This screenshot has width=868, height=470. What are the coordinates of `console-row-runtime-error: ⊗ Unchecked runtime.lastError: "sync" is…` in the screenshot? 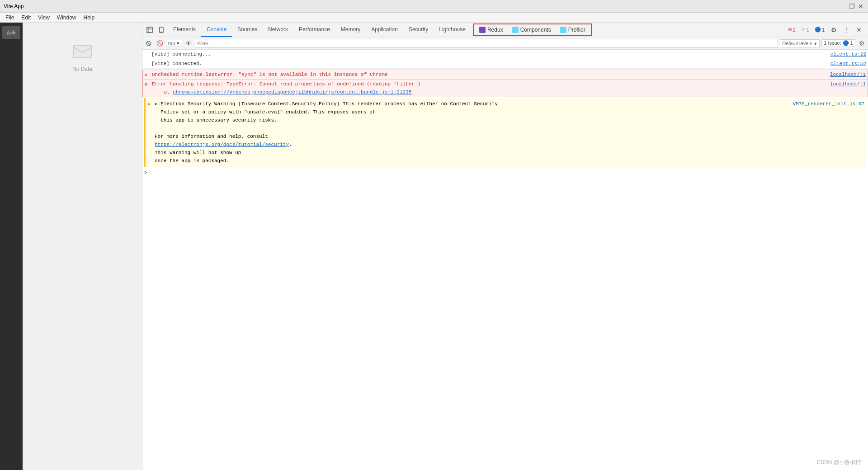 It's located at (505, 75).